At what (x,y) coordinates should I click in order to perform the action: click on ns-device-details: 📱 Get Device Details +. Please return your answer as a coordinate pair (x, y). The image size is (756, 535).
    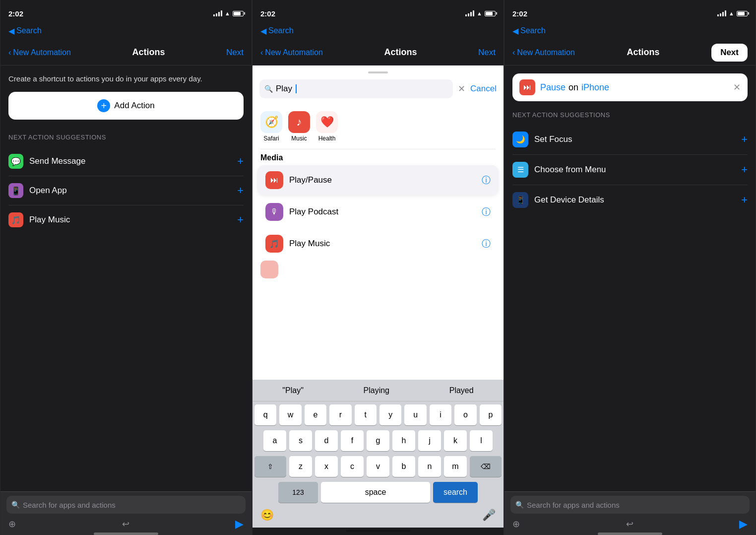
    Looking at the image, I should click on (630, 200).